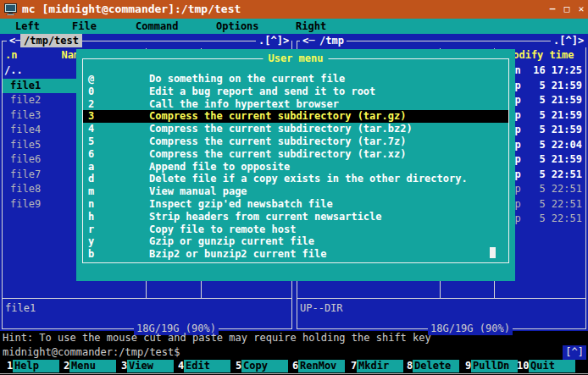 The width and height of the screenshot is (588, 375). I want to click on fnkey-number: 7, so click(354, 366).